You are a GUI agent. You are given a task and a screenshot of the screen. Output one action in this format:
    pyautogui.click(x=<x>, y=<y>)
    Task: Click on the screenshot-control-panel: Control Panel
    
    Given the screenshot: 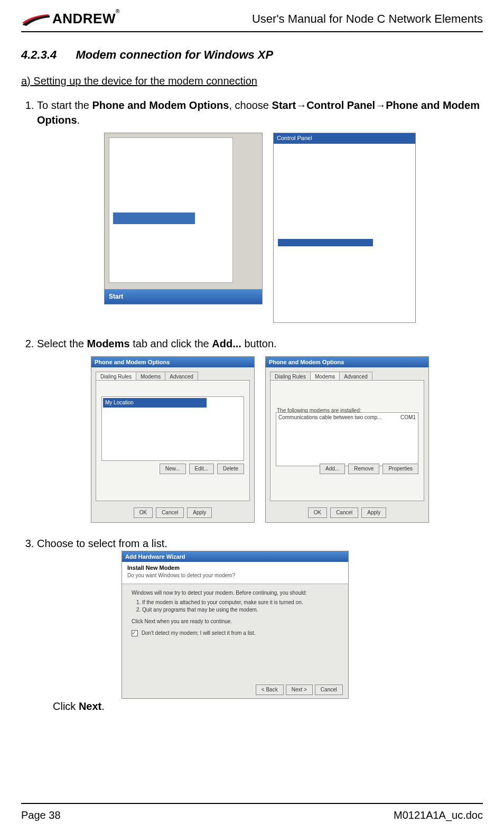 What is the action you would take?
    pyautogui.click(x=344, y=228)
    